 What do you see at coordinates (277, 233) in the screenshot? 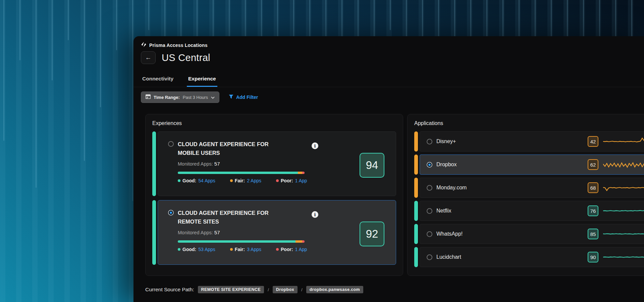
I see `experience-card: CLOUD AGENT EXPERIENCE FOR REMOTE SITES …` at bounding box center [277, 233].